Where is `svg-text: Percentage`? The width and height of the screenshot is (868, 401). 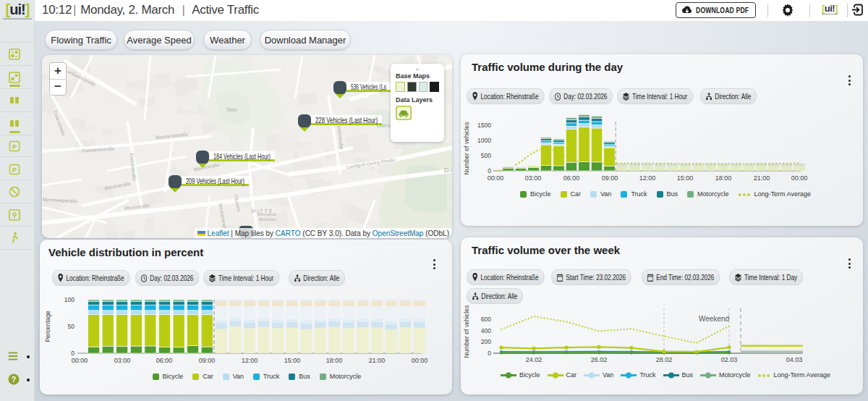 svg-text: Percentage is located at coordinates (48, 326).